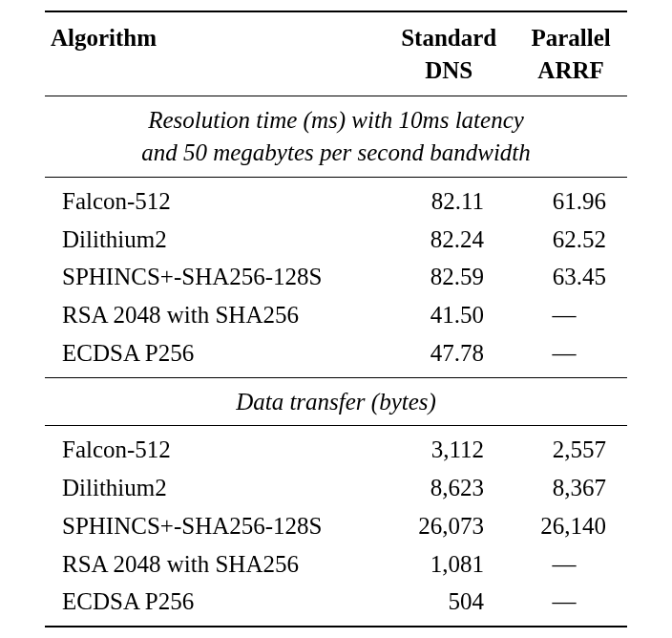  I want to click on section-title-l2: and 50 megabytes per second bandwidth, so click(336, 153).